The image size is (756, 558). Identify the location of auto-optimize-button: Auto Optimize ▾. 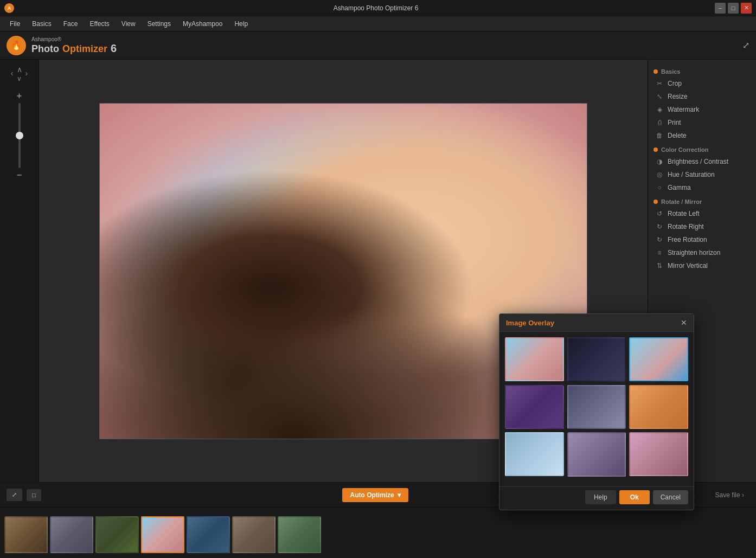
(375, 495).